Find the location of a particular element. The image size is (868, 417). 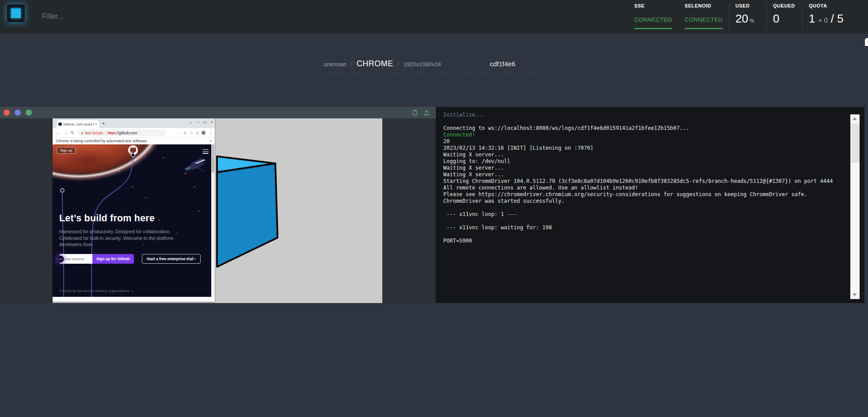

trusted-line: Trusted by the world’s leading organizat… is located at coordinates (96, 291).